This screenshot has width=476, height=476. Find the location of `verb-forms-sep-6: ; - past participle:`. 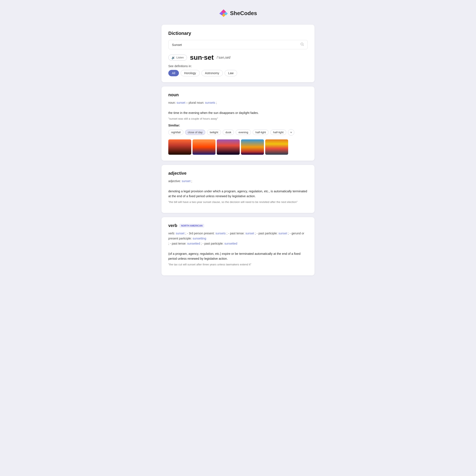

verb-forms-sep-6: ; - past participle: is located at coordinates (213, 243).